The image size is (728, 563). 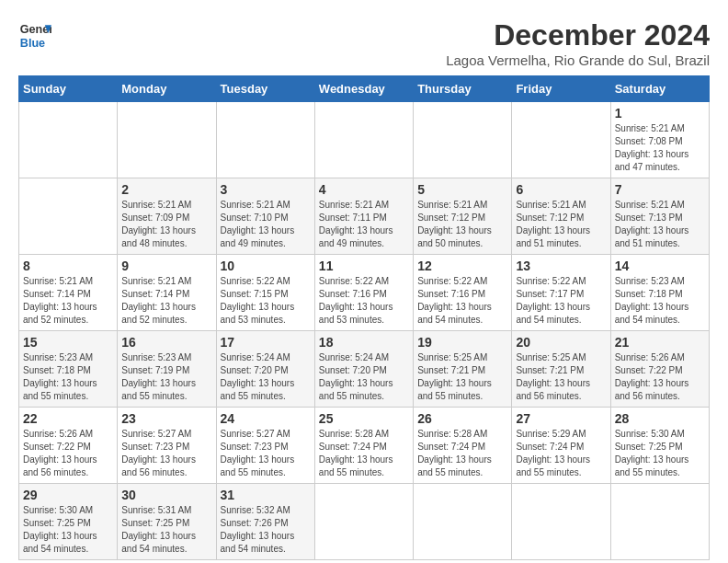 What do you see at coordinates (561, 266) in the screenshot?
I see `day-number: 13` at bounding box center [561, 266].